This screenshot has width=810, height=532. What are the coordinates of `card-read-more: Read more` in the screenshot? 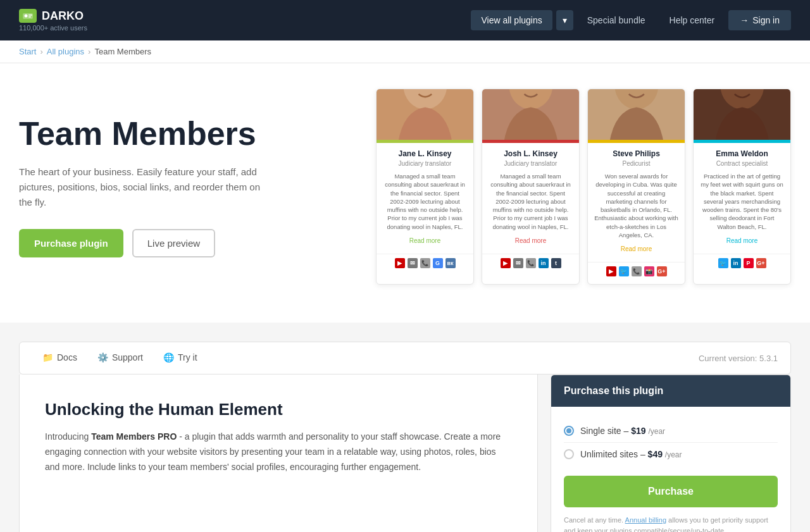 It's located at (637, 248).